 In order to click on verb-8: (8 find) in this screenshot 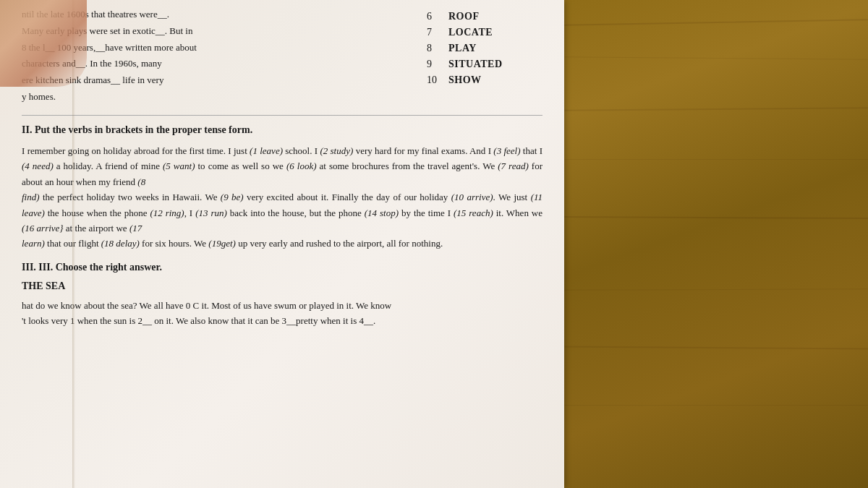, I will do `click(84, 189)`.